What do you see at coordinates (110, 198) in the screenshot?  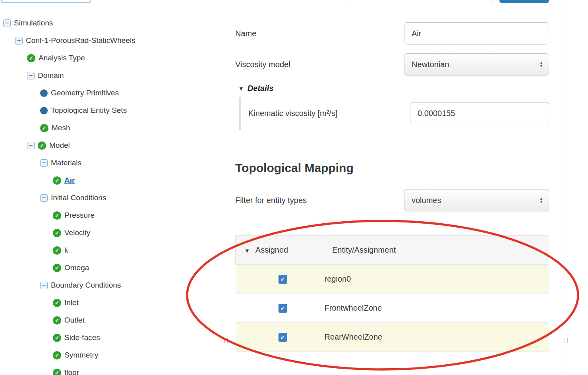 I see `tree-item-initial-conditions: −Initial Conditions` at bounding box center [110, 198].